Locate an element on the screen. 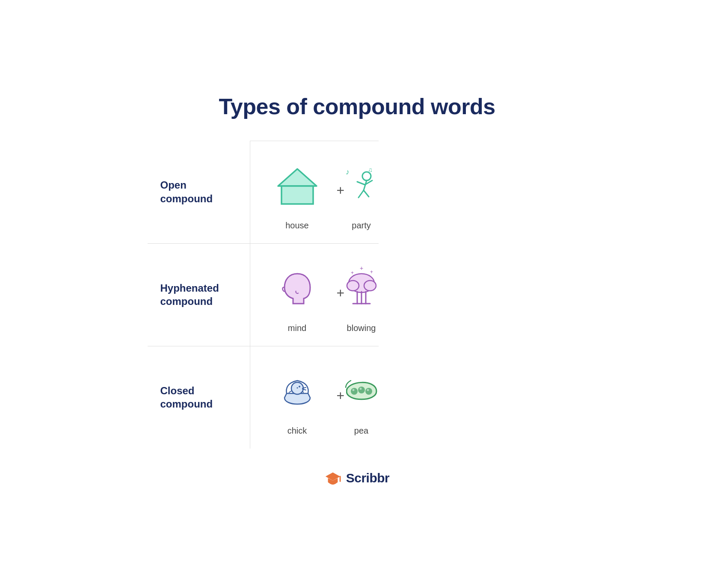 This screenshot has height=588, width=714. footer: Scribbr is located at coordinates (357, 478).